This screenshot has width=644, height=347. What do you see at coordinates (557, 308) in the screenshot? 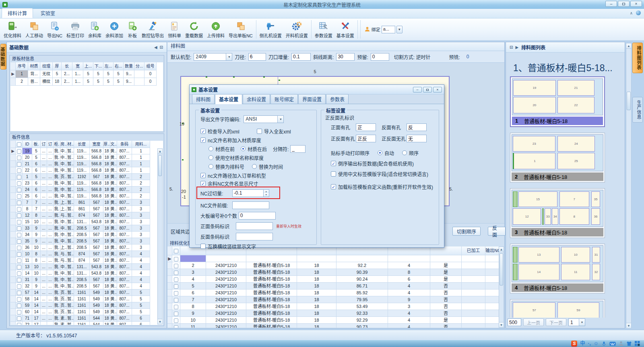
I see `nesting-thumbnail: 57595860` at bounding box center [557, 308].